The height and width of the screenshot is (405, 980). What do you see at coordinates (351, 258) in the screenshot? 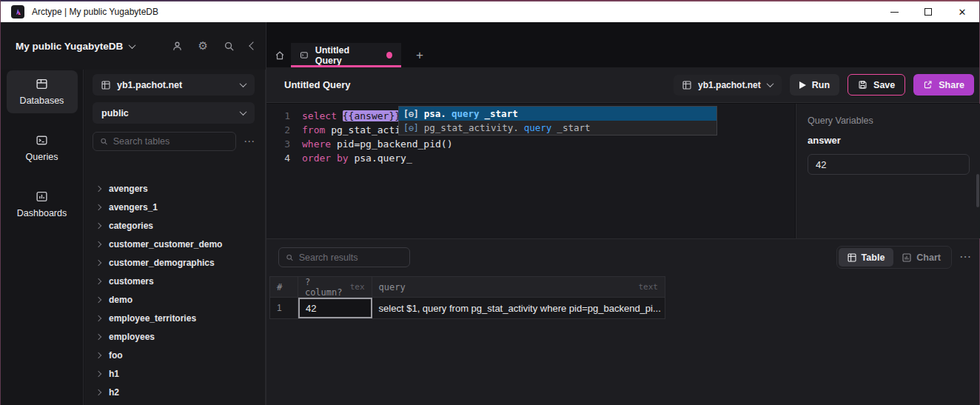
I see `search-results-input` at bounding box center [351, 258].